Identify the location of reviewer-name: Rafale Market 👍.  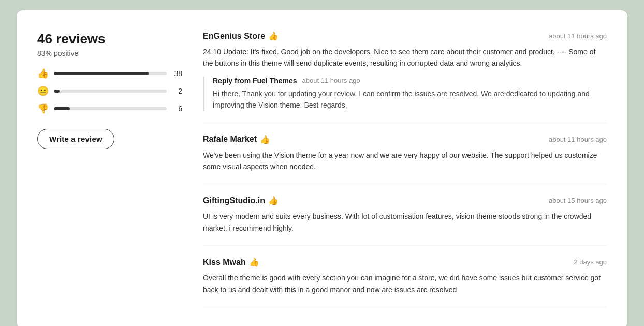
(237, 140).